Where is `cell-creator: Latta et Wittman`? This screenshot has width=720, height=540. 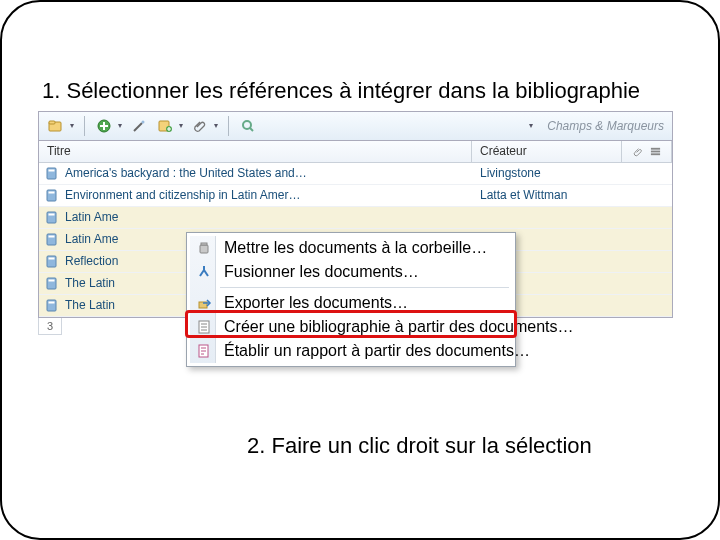 cell-creator: Latta et Wittman is located at coordinates (547, 195).